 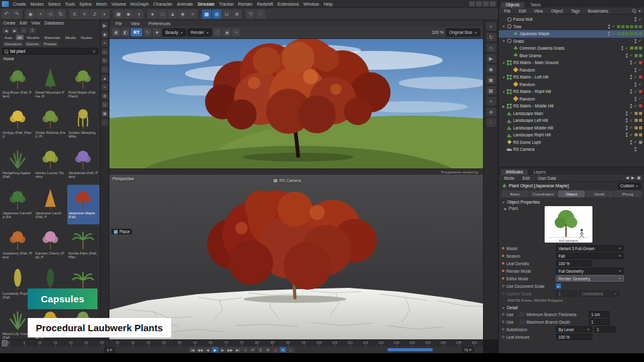 What do you see at coordinates (571, 135) in the screenshot?
I see `object-row: Landscape Right Hill✓` at bounding box center [571, 135].